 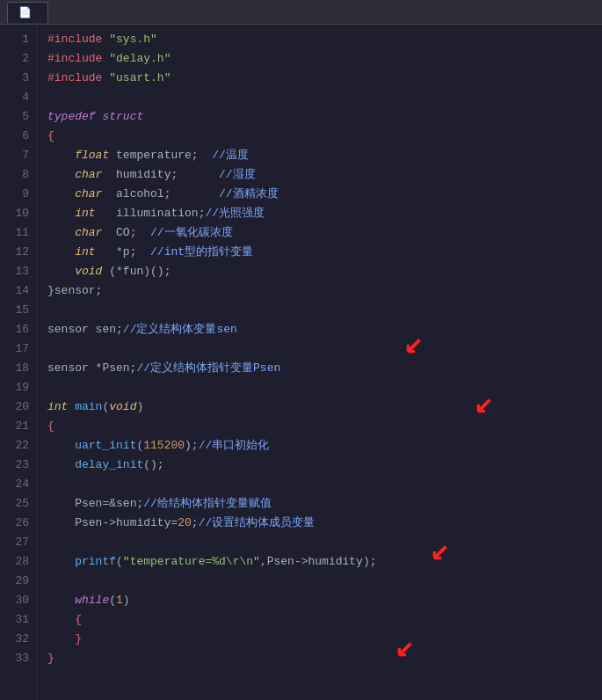 What do you see at coordinates (25, 12) in the screenshot?
I see `tab-icon: 📄` at bounding box center [25, 12].